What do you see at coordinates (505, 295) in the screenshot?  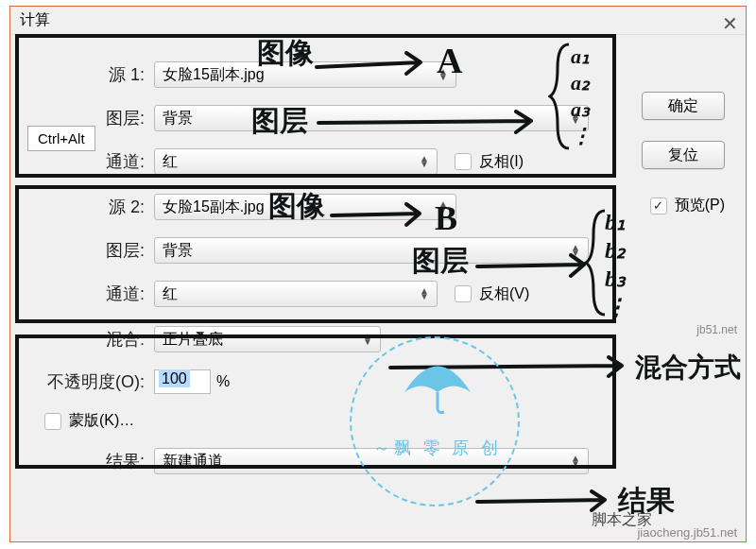 I see `source2-invert-label: 反相(V)` at bounding box center [505, 295].